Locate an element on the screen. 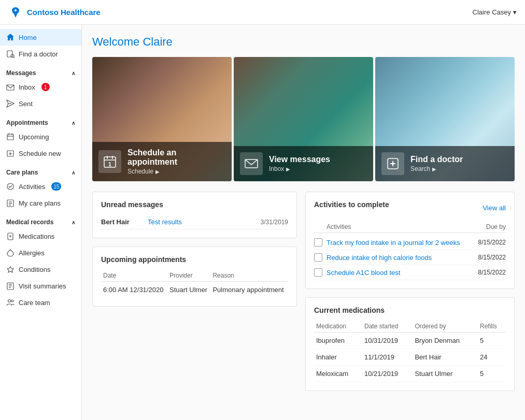 This screenshot has width=525, height=420. hero-card-icon-box-messages is located at coordinates (251, 164).